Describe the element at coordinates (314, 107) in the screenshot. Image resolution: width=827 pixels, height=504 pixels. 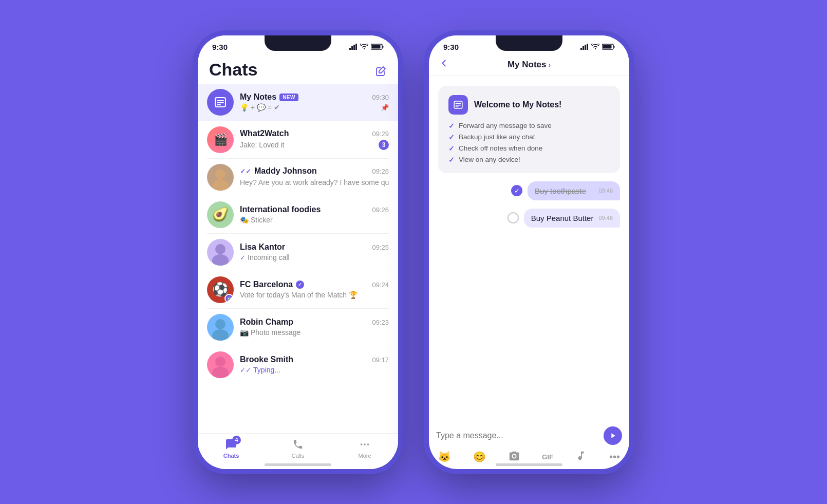
I see `chat-preview: 💡 + 💬 = ✔ 📌` at that location.